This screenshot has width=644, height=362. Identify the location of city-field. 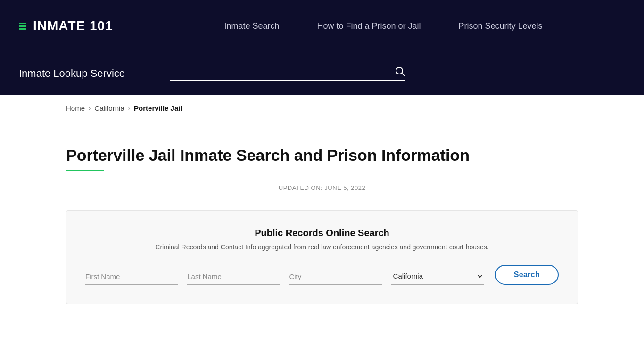
(335, 277).